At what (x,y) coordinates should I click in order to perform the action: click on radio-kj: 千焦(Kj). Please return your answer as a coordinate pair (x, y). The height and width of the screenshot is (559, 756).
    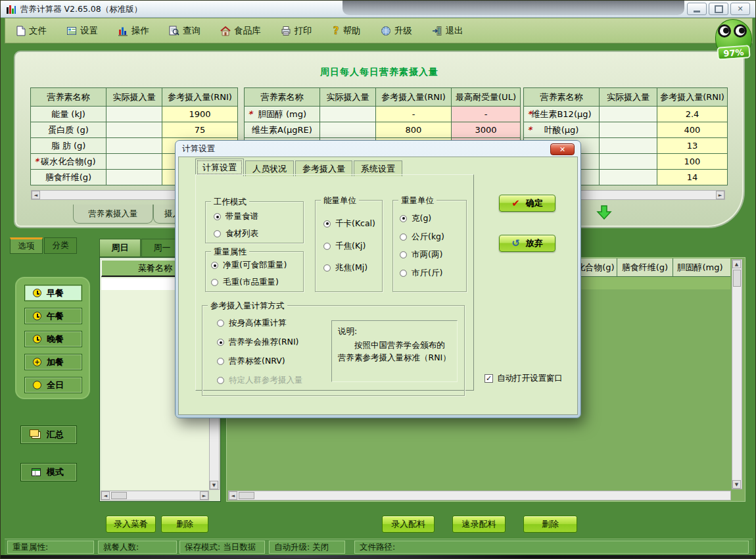
    Looking at the image, I should click on (352, 246).